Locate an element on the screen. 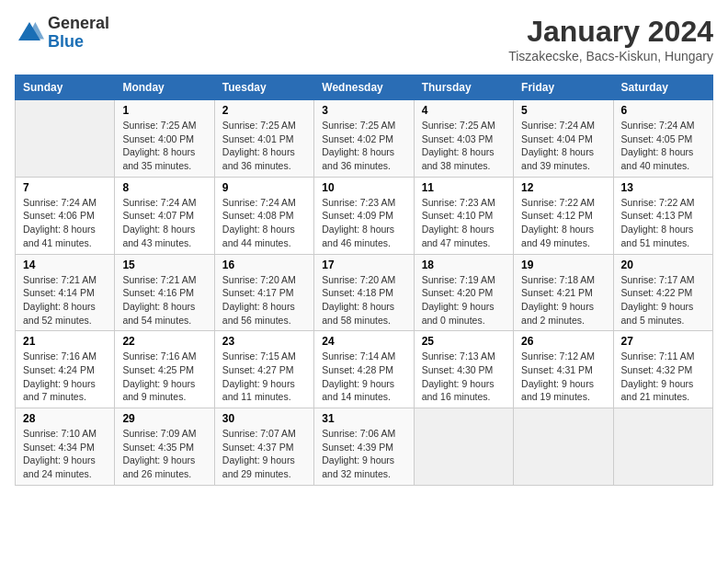 Image resolution: width=728 pixels, height=563 pixels. day-number: 29 is located at coordinates (164, 419).